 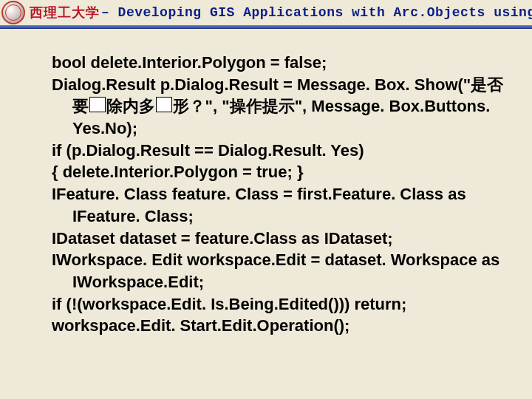 I want to click on code-line: bool delete.Interior.Polygon = false;, so click(x=281, y=63).